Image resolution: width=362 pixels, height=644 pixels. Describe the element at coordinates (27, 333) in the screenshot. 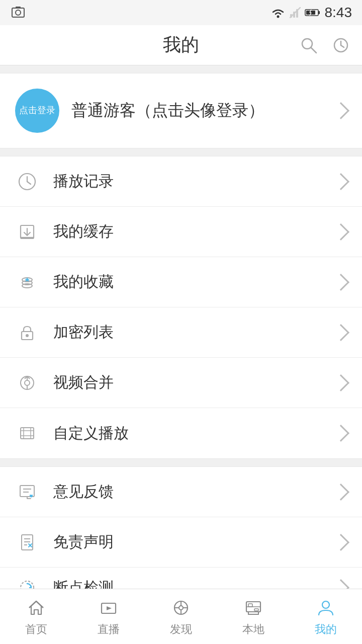

I see `lock-icon` at that location.